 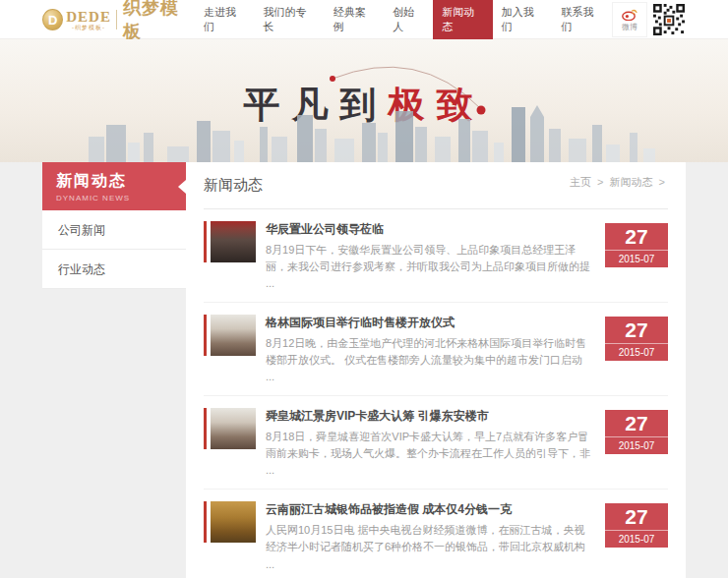 I want to click on news-description: 8月18日，舜皇城喜迎首次VIP卡盛大认筹，早上7点就有许多客户冒雨前来购卡，现…, so click(x=429, y=454).